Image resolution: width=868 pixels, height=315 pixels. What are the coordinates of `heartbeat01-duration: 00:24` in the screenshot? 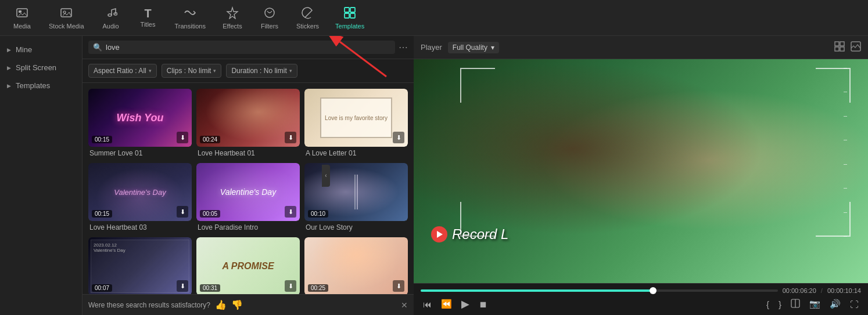 It's located at (210, 139).